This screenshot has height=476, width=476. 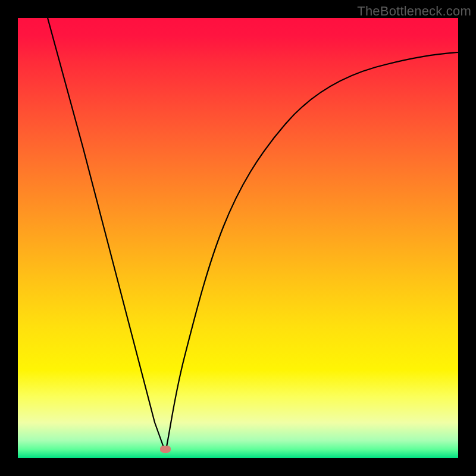 What do you see at coordinates (414, 11) in the screenshot?
I see `watermark-text: TheBottleneck.com` at bounding box center [414, 11].